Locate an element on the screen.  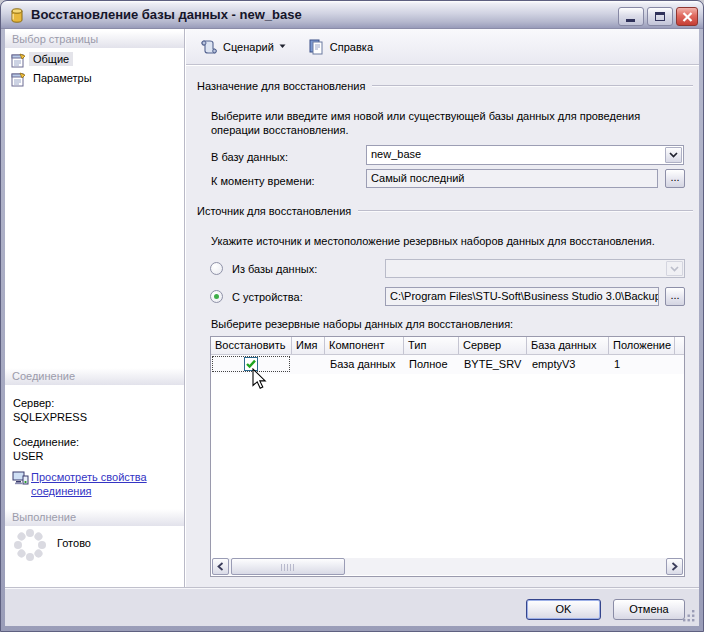
cell-database: emptyV3 is located at coordinates (568, 364).